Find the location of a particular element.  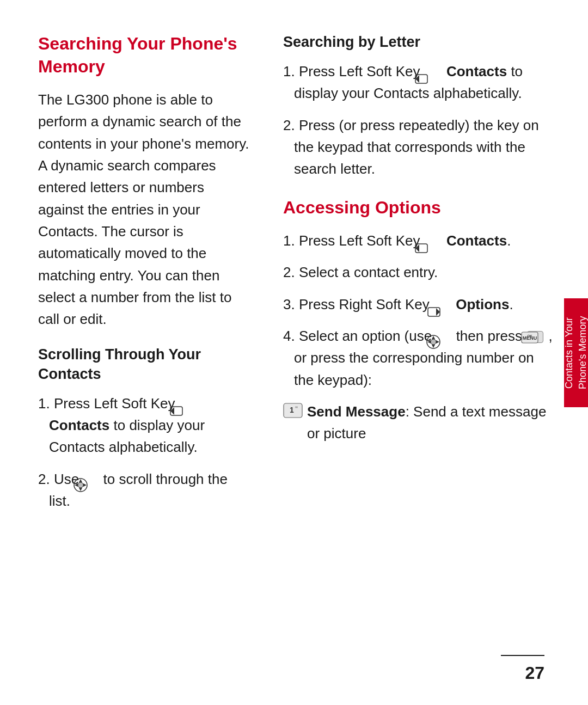

svg-text: 1 is located at coordinates (292, 410).